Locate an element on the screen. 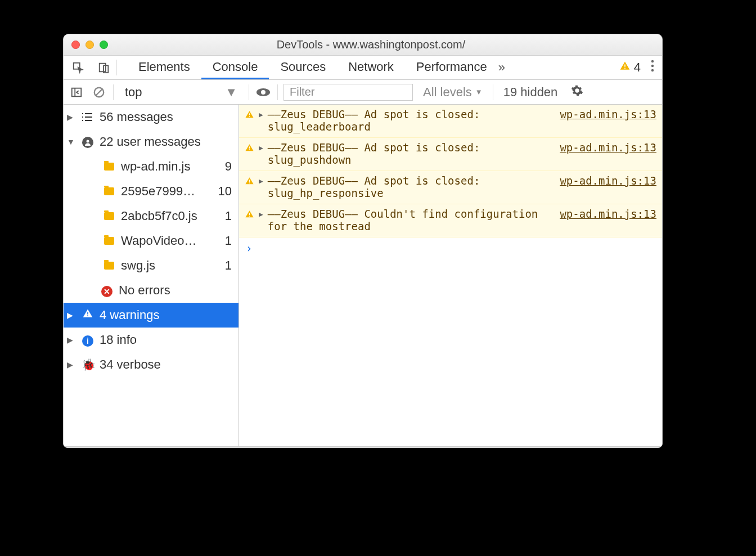 The width and height of the screenshot is (756, 556). sidebar-item-messages: ▶ 56 messages is located at coordinates (151, 117).